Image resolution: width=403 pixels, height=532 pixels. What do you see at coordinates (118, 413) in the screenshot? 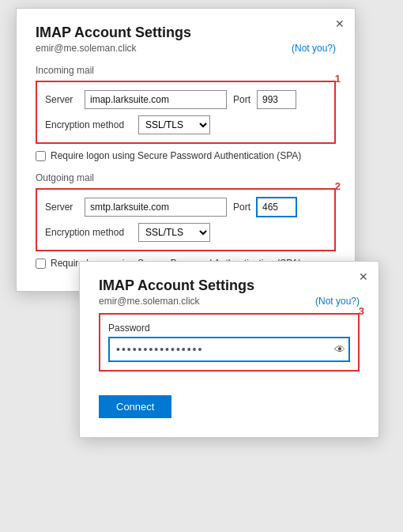
I see `go-back-link-2: Go back` at bounding box center [118, 413].